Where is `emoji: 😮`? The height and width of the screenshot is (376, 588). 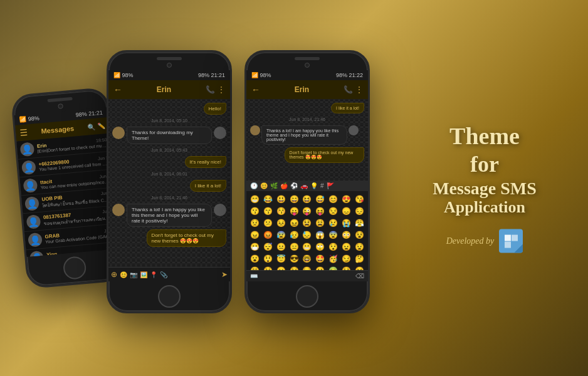 emoji: 😮 is located at coordinates (255, 259).